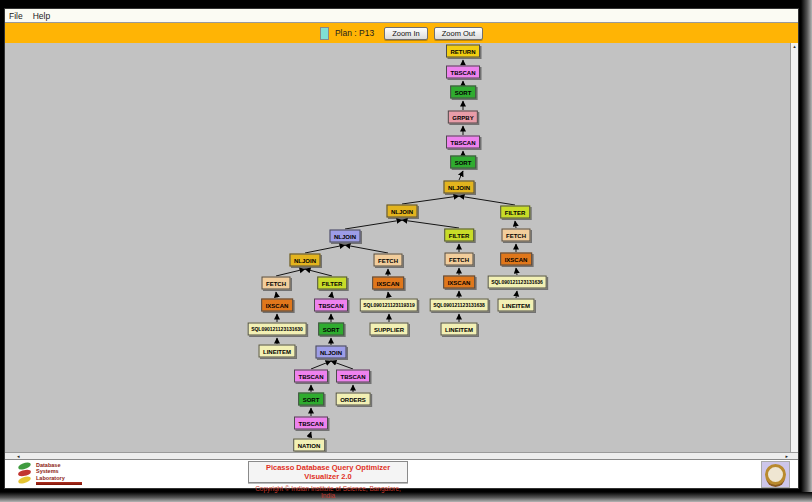 Image resolution: width=812 pixels, height=502 pixels. Describe the element at coordinates (324, 34) in the screenshot. I see `plan-color-swatch` at that location.